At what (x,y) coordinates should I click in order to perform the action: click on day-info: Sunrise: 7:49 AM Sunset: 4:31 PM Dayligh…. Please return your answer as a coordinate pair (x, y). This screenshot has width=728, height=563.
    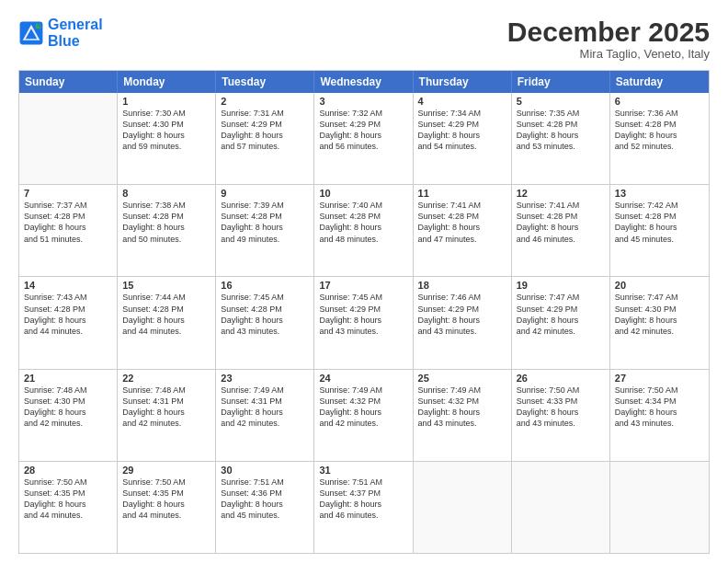
    Looking at the image, I should click on (265, 407).